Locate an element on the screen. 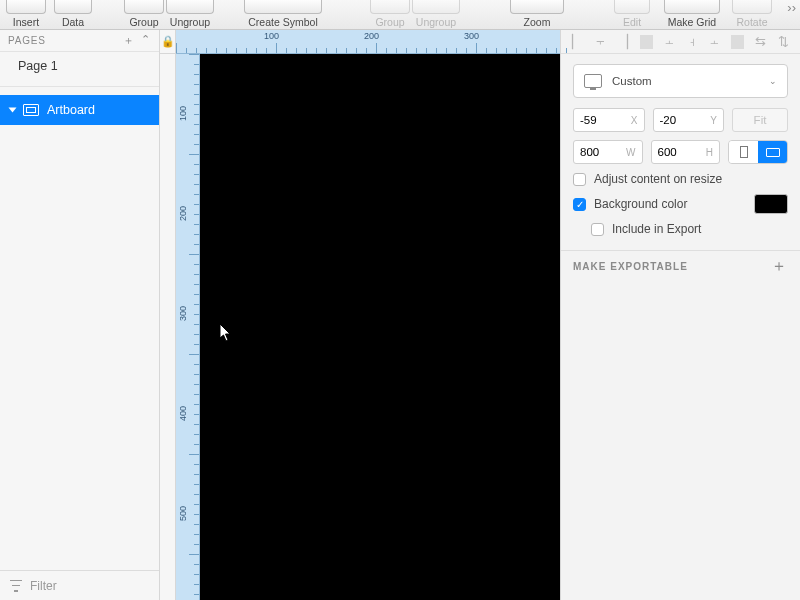 This screenshot has width=800, height=600. toolbar-label: Insert is located at coordinates (26, 22).